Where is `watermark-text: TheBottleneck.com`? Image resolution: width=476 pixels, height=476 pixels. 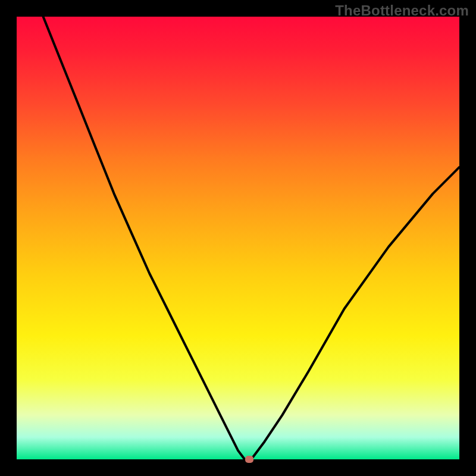
watermark-text: TheBottleneck.com is located at coordinates (402, 11).